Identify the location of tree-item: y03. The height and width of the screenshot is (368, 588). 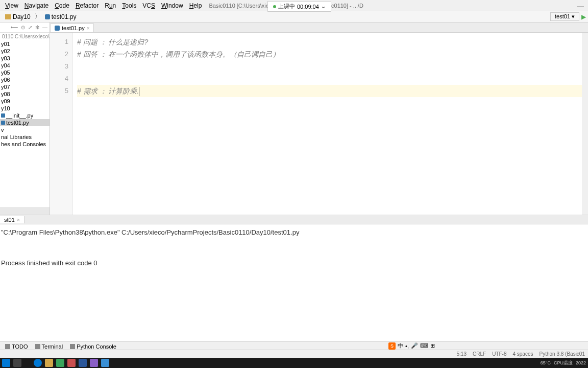
(24, 58).